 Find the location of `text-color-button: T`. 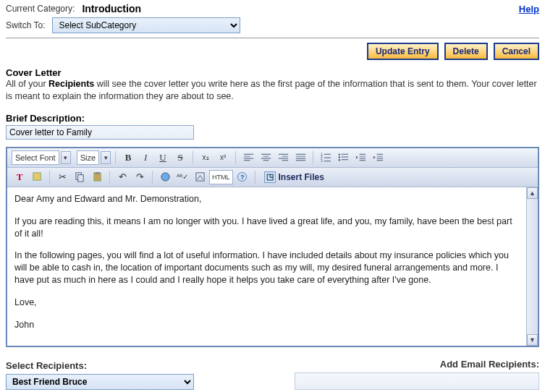

text-color-button: T is located at coordinates (20, 177).